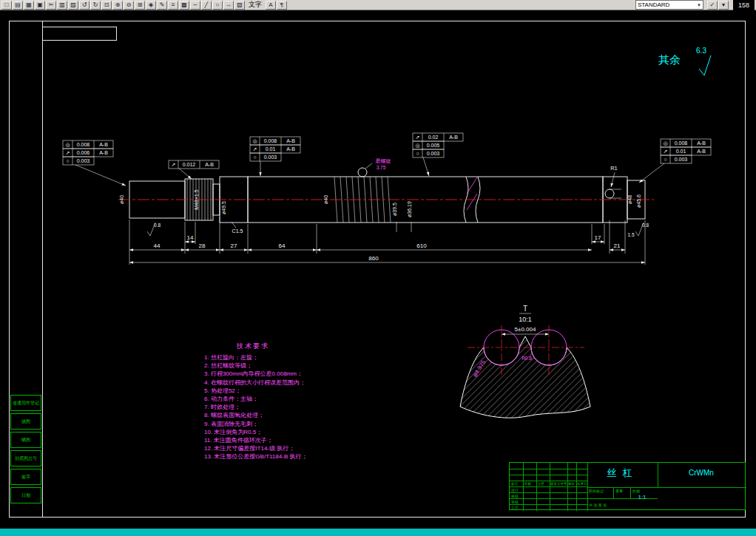 The image size is (756, 536). What do you see at coordinates (675, 161) in the screenshot?
I see `gdt-frame-e: ◎0.008A-B ↗0.01A-B ○0.003` at bounding box center [675, 161].